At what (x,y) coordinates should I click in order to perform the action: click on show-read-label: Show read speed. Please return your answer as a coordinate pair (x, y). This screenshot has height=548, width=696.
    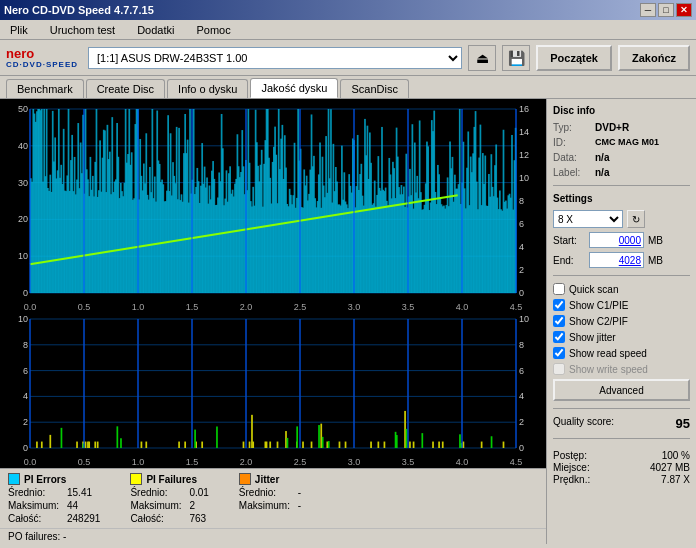
    Looking at the image, I should click on (608, 354).